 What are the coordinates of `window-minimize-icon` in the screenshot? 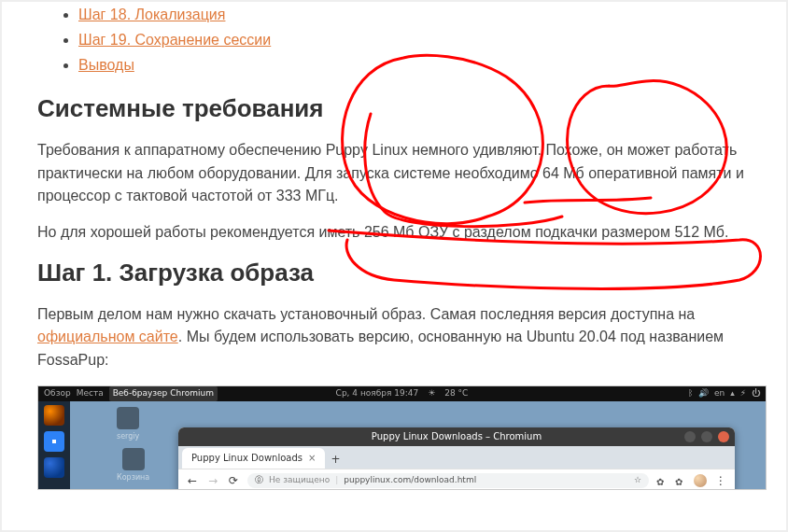 It's located at (690, 437).